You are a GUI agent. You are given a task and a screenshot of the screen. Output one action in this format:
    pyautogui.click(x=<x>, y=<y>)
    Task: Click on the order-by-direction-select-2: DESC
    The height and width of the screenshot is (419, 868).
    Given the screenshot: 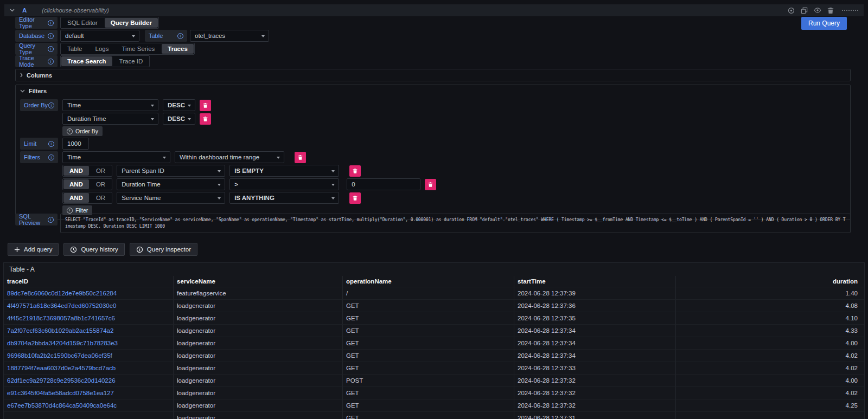 What is the action you would take?
    pyautogui.click(x=179, y=119)
    